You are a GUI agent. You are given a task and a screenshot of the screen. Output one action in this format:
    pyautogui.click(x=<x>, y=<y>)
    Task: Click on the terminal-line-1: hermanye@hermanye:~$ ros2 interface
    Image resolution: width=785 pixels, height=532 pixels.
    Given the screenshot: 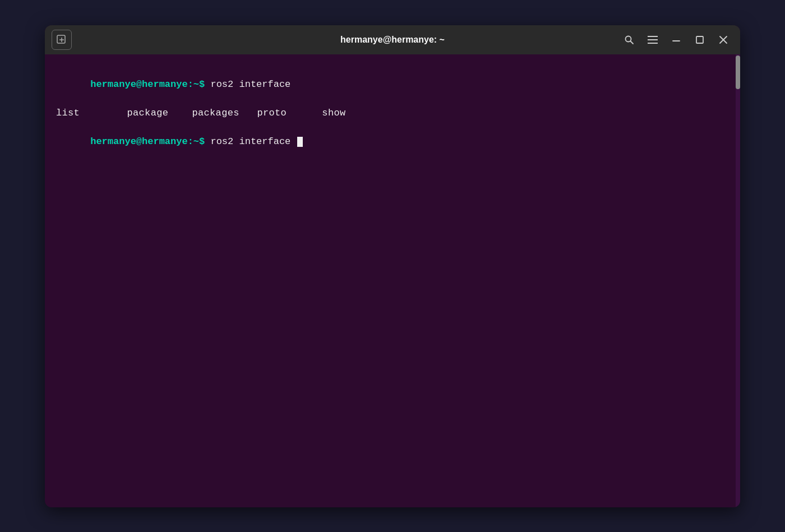 What is the action you would take?
    pyautogui.click(x=392, y=85)
    